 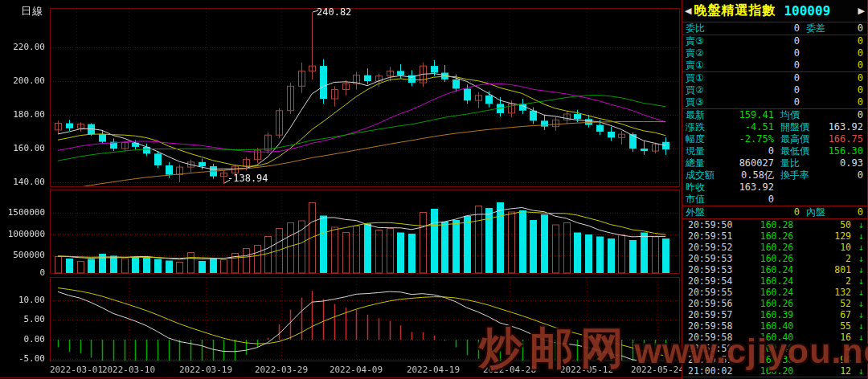 What do you see at coordinates (775, 304) in the screenshot?
I see `tick-row: 20:59:56160.2652↓` at bounding box center [775, 304].